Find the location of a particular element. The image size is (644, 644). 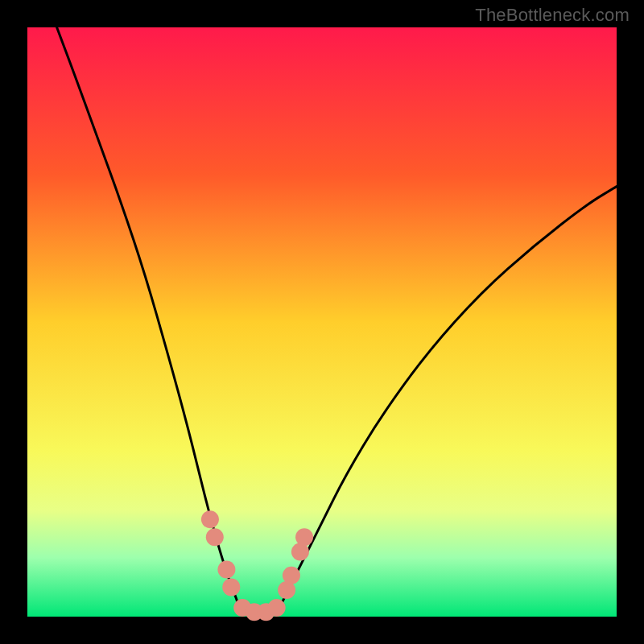

marker-left-lower-pair-a is located at coordinates (226, 569).